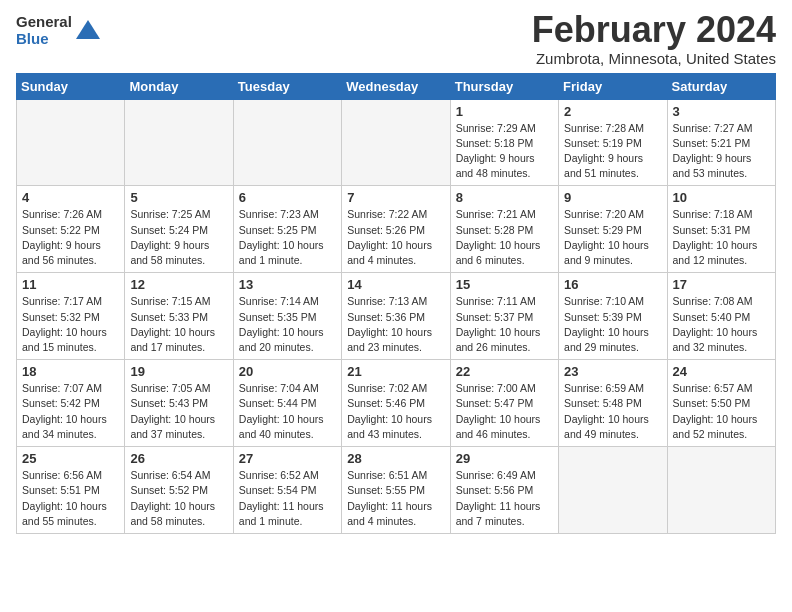 This screenshot has width=792, height=612. I want to click on cell-text: Sunrise: 7:10 AM Sunset: 5:39 PM Dayligh…, so click(612, 324).